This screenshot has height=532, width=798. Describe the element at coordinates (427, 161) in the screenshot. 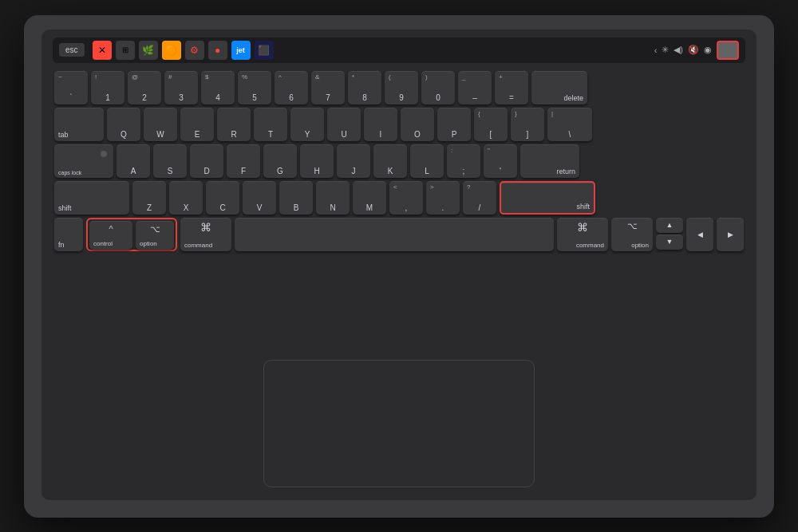

I see `key-l: L` at that location.